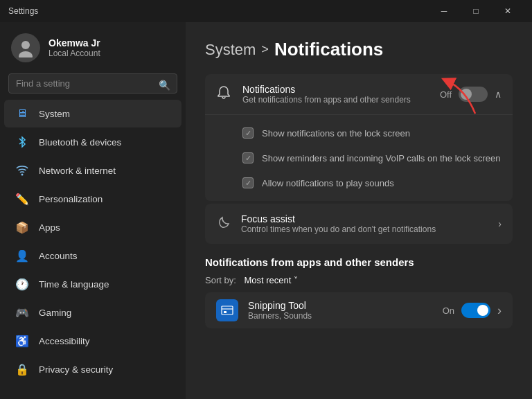 The width and height of the screenshot is (532, 399). I want to click on app-notif-name: Snipping Tool, so click(341, 305).